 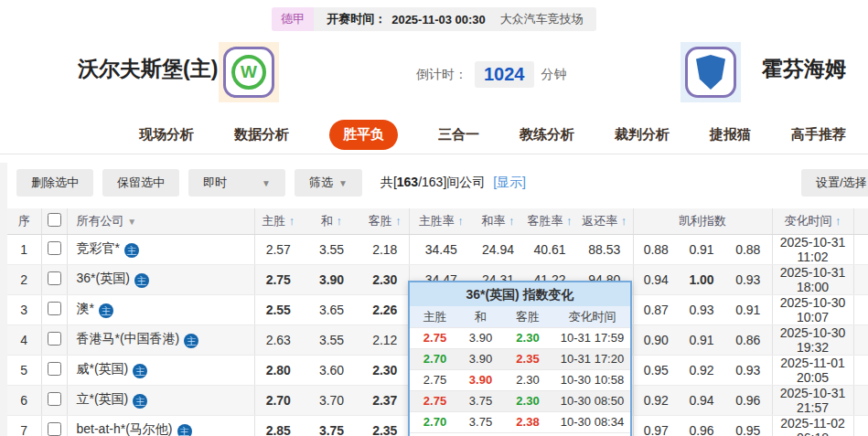 What do you see at coordinates (389, 182) in the screenshot?
I see `count-prefix: 共[` at bounding box center [389, 182].